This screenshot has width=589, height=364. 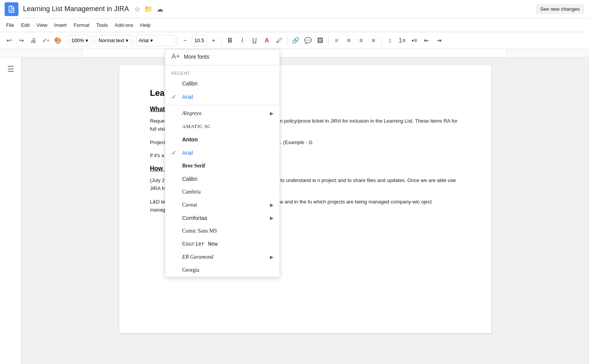 I want to click on print-button: 🖨, so click(x=33, y=41).